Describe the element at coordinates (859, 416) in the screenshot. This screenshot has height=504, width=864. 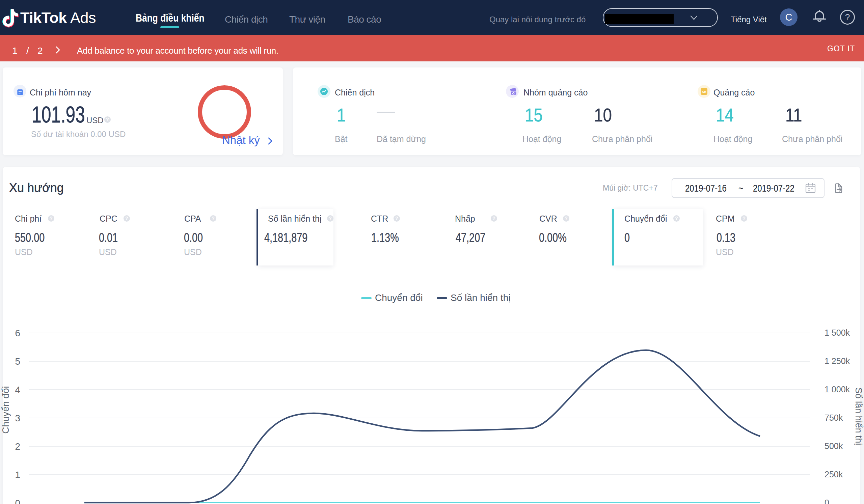
I see `svg-text: Số lần hiển thị` at that location.